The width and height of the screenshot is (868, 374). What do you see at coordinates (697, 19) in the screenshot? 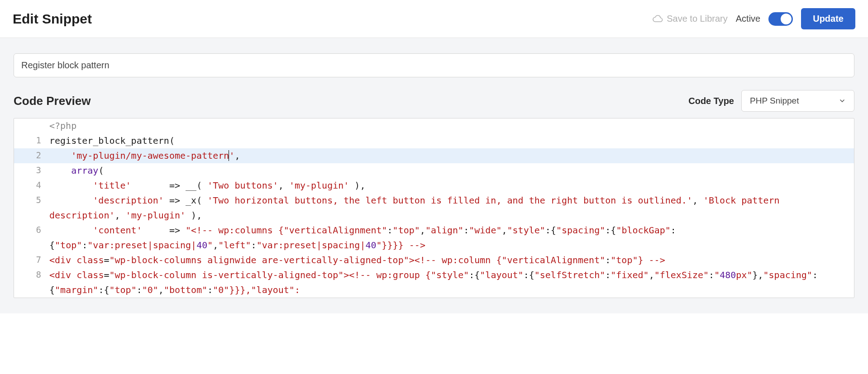
I see `save-to-library-label: Save to Library` at bounding box center [697, 19].